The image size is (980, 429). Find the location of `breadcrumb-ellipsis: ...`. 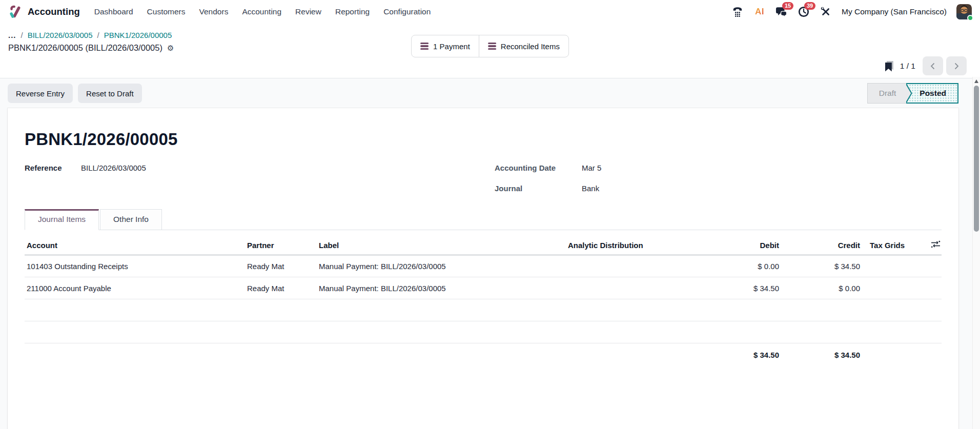

breadcrumb-ellipsis: ... is located at coordinates (12, 35).